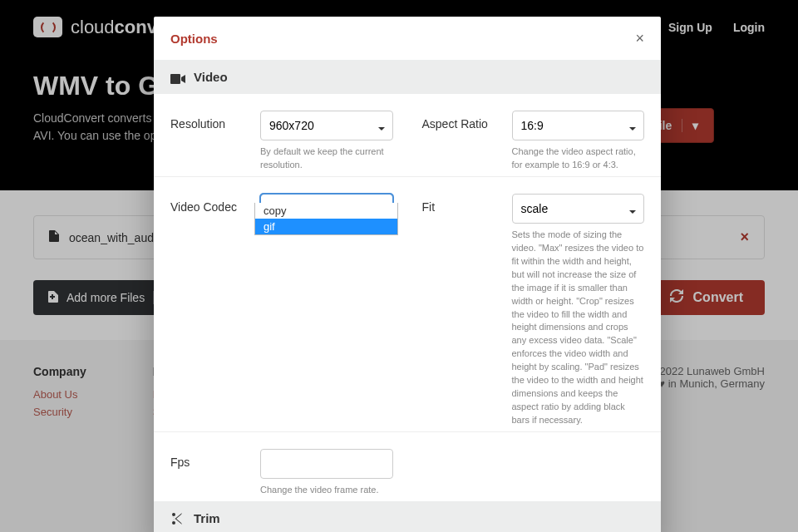  Describe the element at coordinates (211, 473) in the screenshot. I see `fps-label: Fps` at that location.